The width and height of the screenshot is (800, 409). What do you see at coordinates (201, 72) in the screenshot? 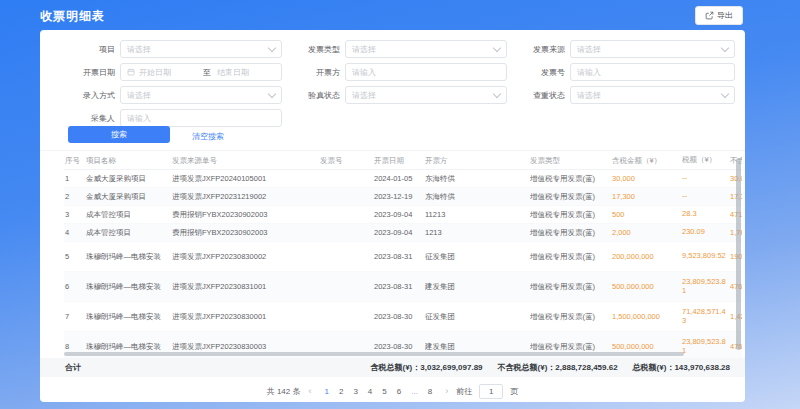
I see `invoice-date-range-picker: 开始日期 至 结束日期` at bounding box center [201, 72].